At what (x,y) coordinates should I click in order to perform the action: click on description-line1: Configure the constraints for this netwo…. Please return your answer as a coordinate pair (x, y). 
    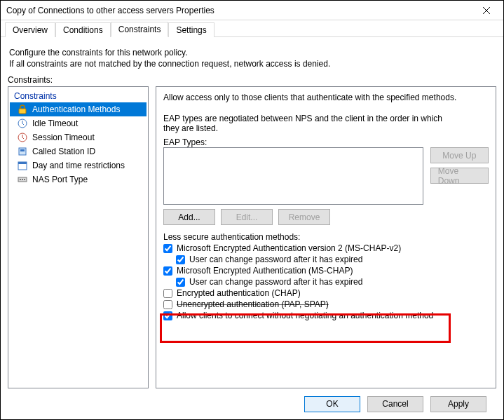
    Looking at the image, I should click on (252, 53).